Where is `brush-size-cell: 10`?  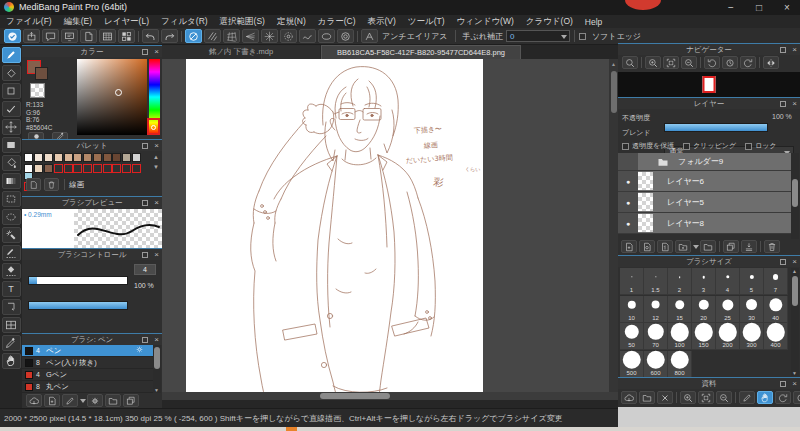 brush-size-cell: 10 is located at coordinates (632, 310).